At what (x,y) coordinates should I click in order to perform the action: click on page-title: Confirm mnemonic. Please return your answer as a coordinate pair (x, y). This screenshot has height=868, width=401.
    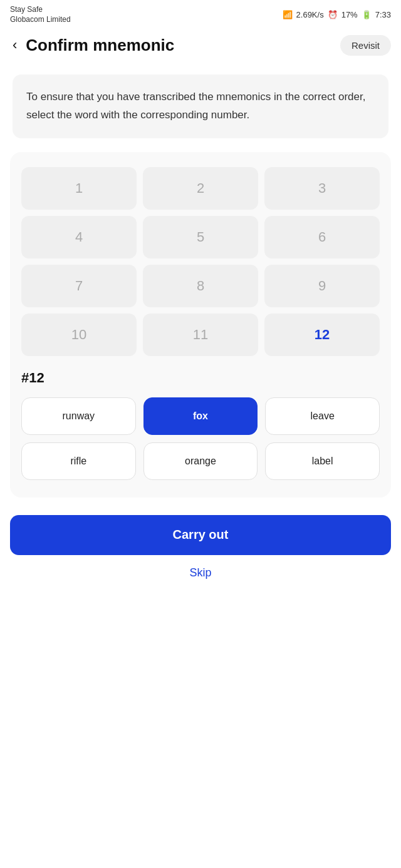
    Looking at the image, I should click on (100, 45).